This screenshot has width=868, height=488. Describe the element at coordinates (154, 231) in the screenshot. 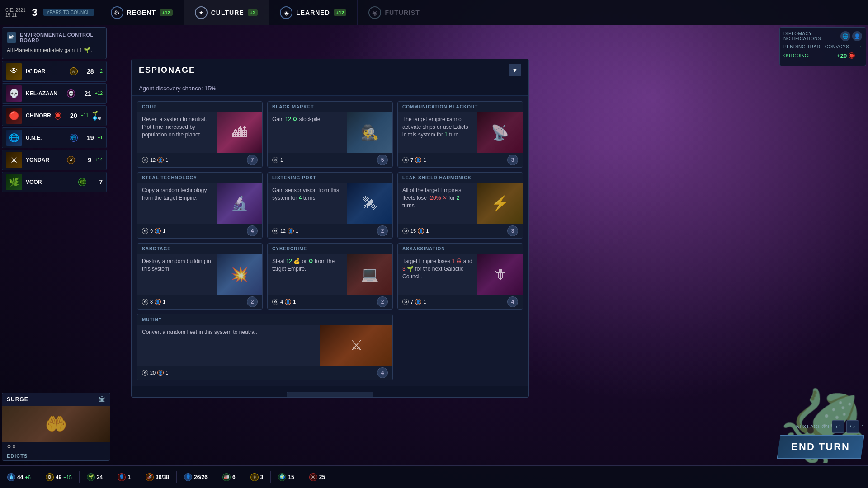

I see `steal-cost: ⚙ 9 👤 1` at that location.